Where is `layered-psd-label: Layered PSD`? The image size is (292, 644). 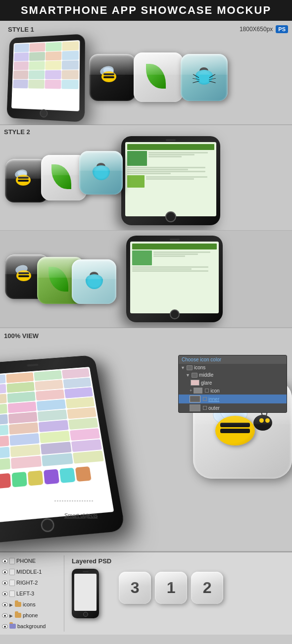
layered-psd-label: Layered PSD is located at coordinates (92, 561).